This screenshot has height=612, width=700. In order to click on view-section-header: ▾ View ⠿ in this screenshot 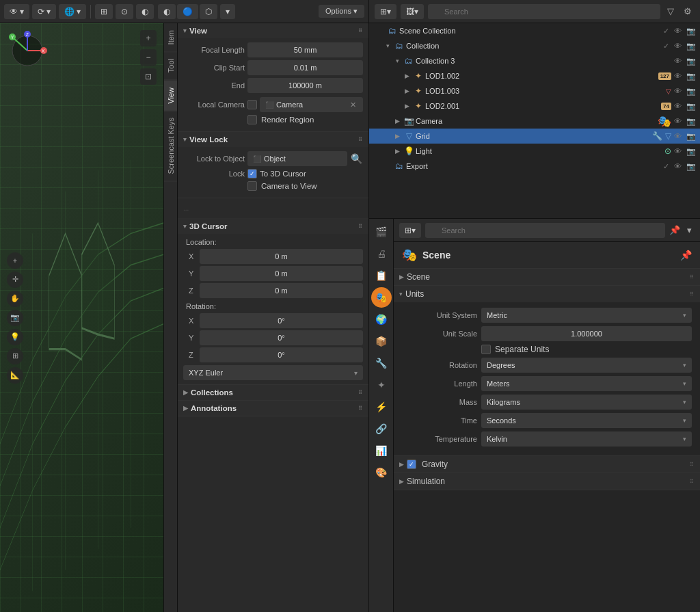, I will do `click(273, 31)`.